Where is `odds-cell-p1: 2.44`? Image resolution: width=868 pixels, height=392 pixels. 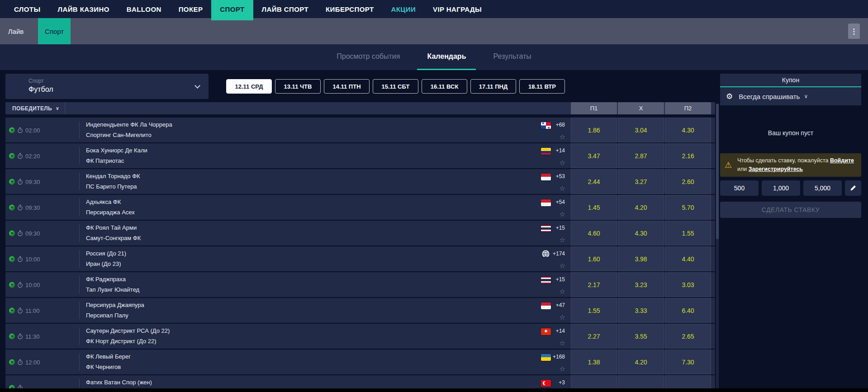
odds-cell-p1: 2.44 is located at coordinates (594, 182).